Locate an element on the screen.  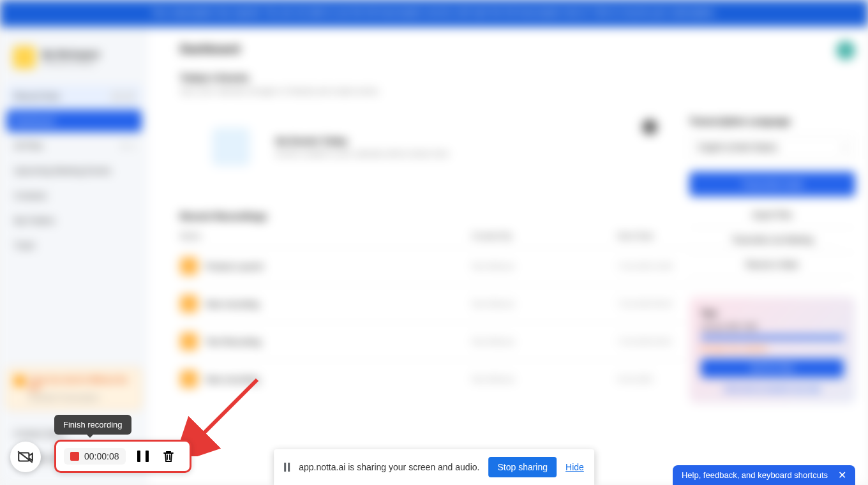
camera-off-icon is located at coordinates (26, 457).